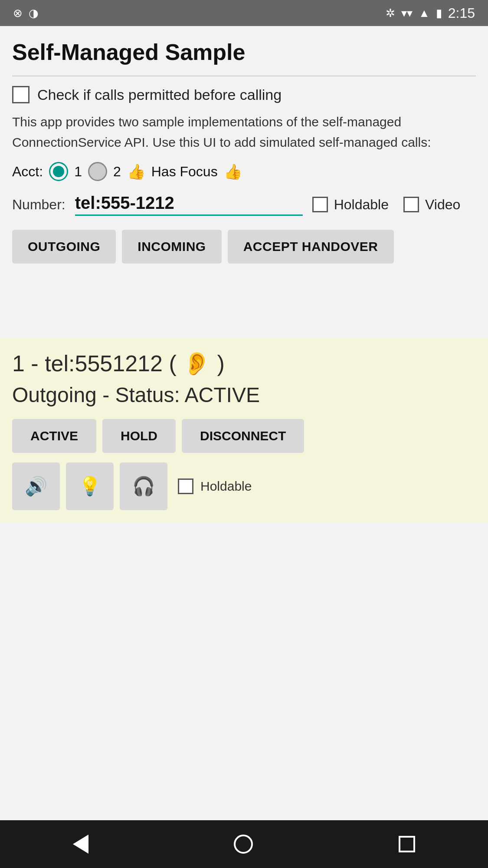 The image size is (488, 868). Describe the element at coordinates (390, 13) in the screenshot. I see `bluetooth-icon: ✲` at that location.